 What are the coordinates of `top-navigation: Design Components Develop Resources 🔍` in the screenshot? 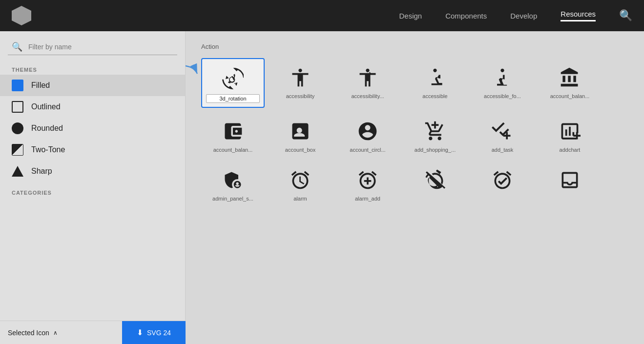 It's located at (322, 16).